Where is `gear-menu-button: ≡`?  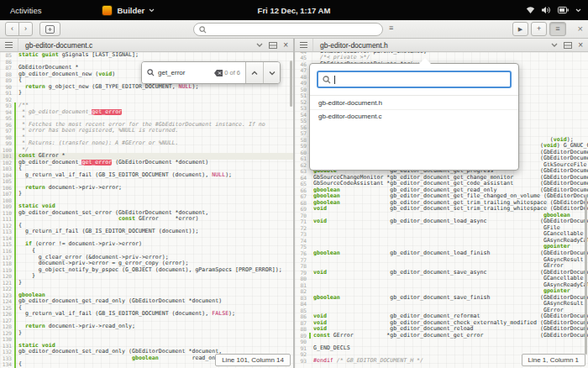 gear-menu-button: ≡ is located at coordinates (558, 29).